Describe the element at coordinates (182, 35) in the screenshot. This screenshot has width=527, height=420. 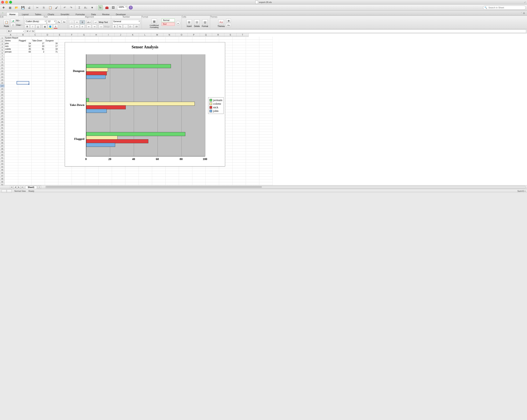
I see `column-header: O` at that location.